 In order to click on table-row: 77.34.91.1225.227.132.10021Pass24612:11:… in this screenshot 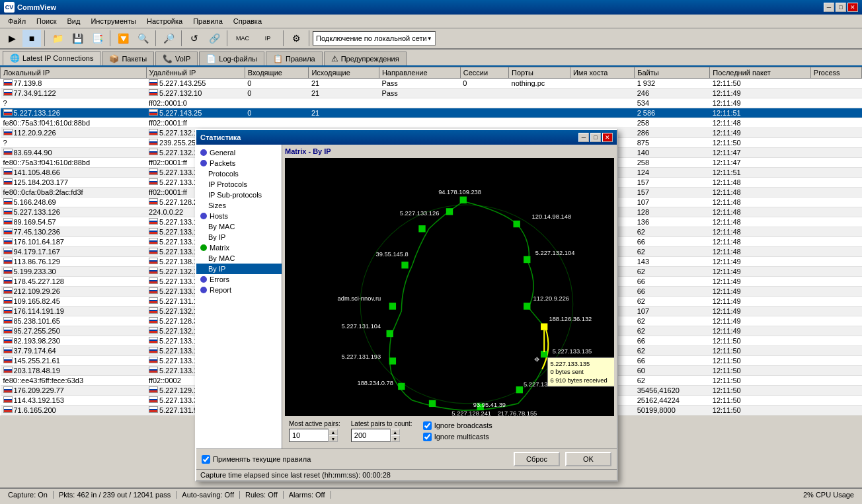, I will do `click(431, 94)`.